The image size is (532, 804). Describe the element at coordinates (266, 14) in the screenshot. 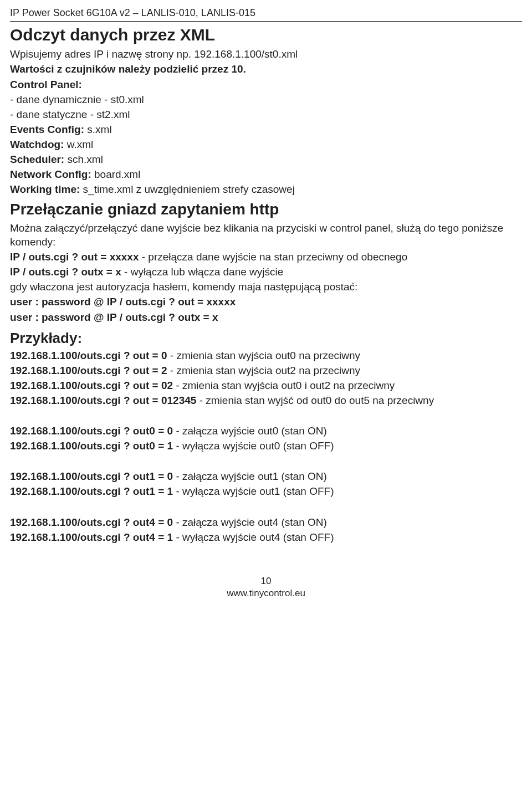

I see `document-header: IP Power Socket 6G10A v2 – LANLIS-010, L…` at that location.